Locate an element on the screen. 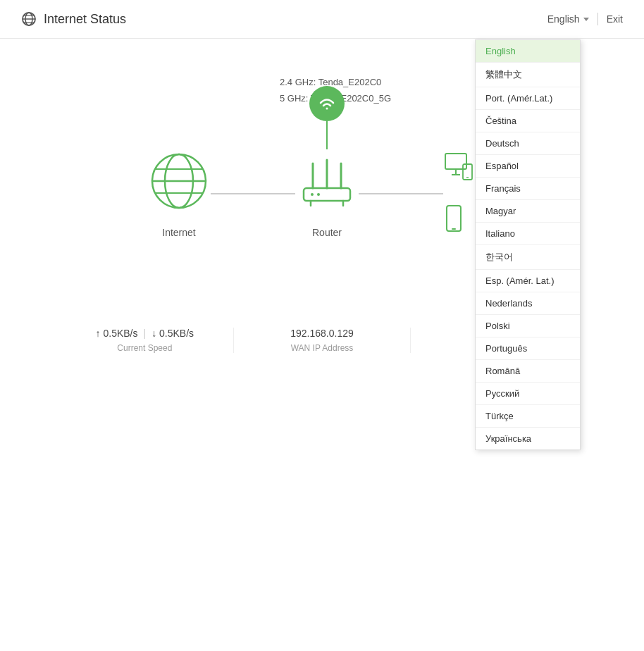  phone-icon is located at coordinates (455, 220).